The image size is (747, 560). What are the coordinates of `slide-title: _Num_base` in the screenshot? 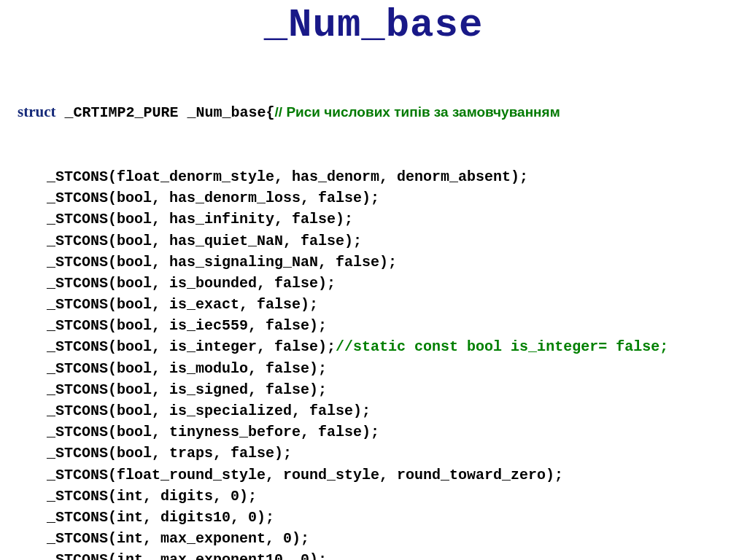 It's located at (374, 26).